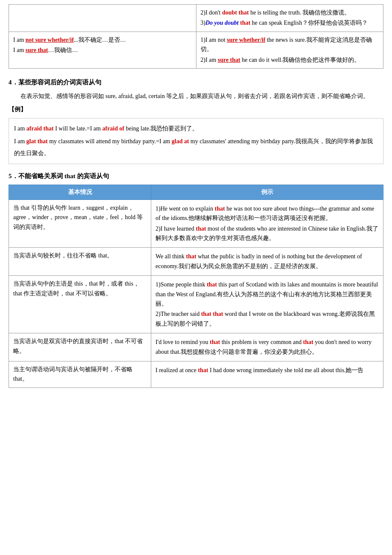  Describe the element at coordinates (268, 262) in the screenshot. I see `example-2: We all think that what the public is bad…` at that location.